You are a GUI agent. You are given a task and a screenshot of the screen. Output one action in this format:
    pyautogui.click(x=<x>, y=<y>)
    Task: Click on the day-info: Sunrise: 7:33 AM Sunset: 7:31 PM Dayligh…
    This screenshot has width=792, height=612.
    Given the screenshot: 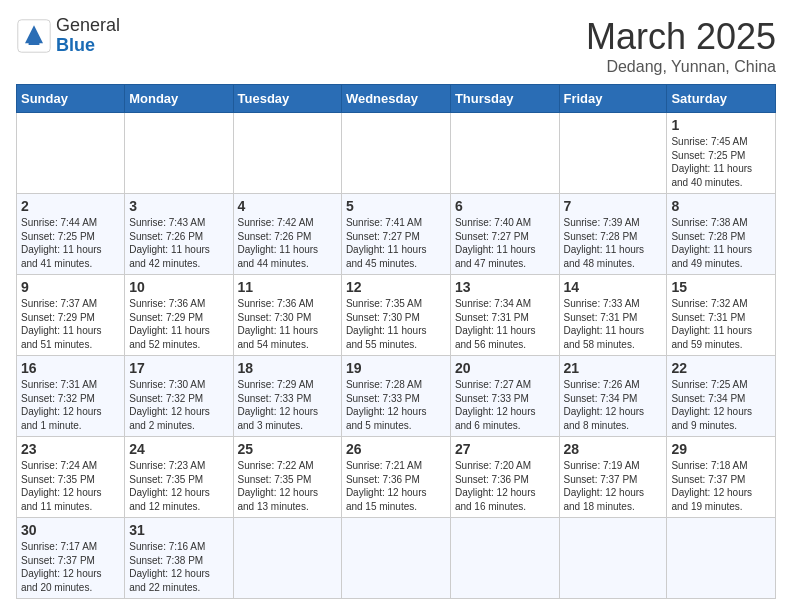 What is the action you would take?
    pyautogui.click(x=614, y=324)
    